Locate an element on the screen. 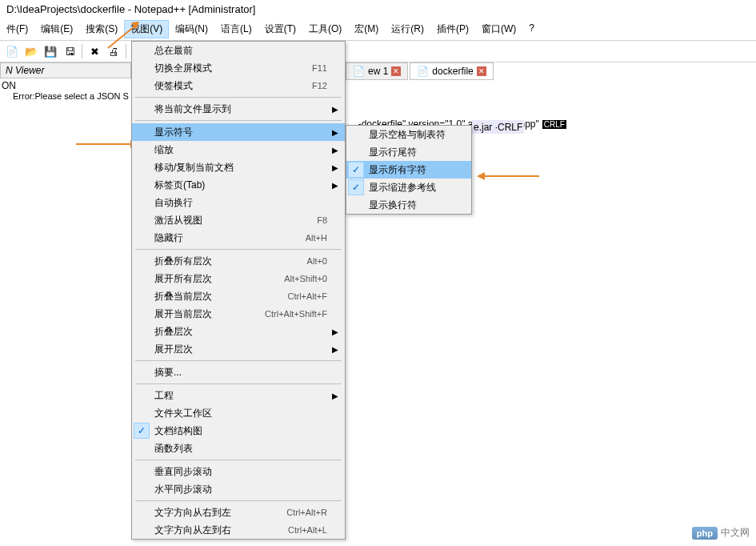 Image resolution: width=756 pixels, height=546 pixels. submenu-row: ✓显示缩进参考线 is located at coordinates (409, 187).